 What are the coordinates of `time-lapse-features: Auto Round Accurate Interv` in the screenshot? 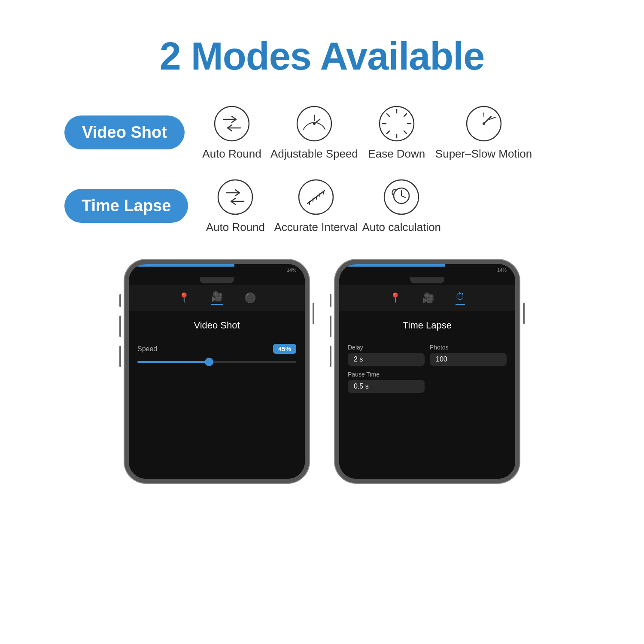 It's located at (390, 206).